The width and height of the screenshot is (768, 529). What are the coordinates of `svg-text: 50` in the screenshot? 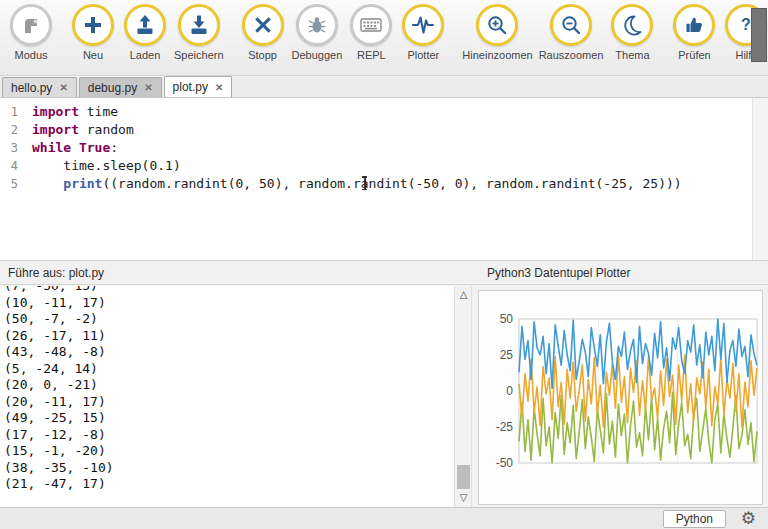 It's located at (507, 319).